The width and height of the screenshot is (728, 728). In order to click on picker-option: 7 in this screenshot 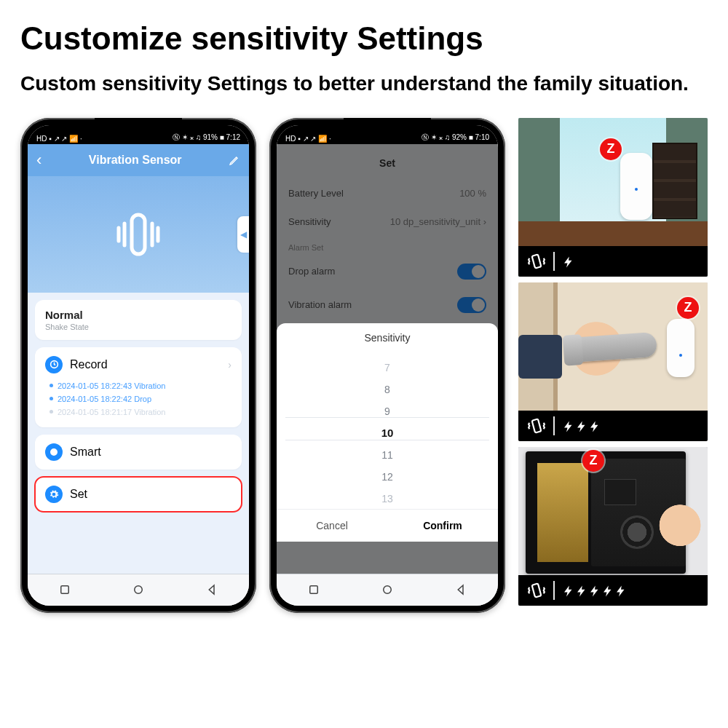, I will do `click(387, 368)`.